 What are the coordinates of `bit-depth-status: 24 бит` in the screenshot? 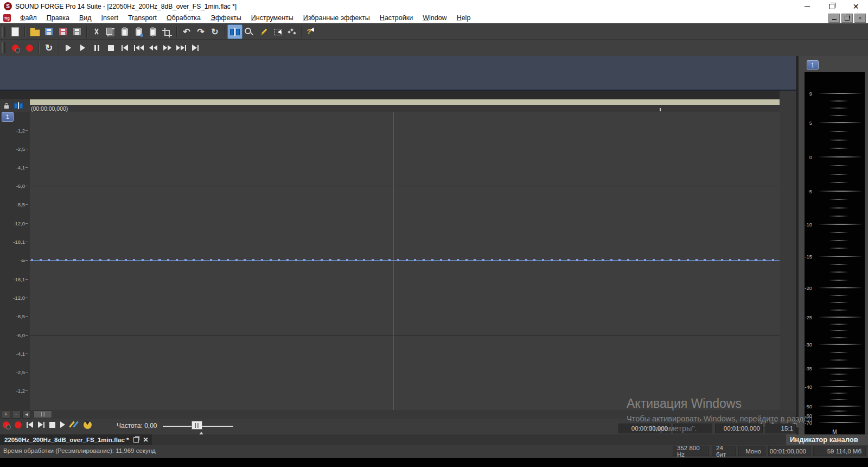 It's located at (724, 451).